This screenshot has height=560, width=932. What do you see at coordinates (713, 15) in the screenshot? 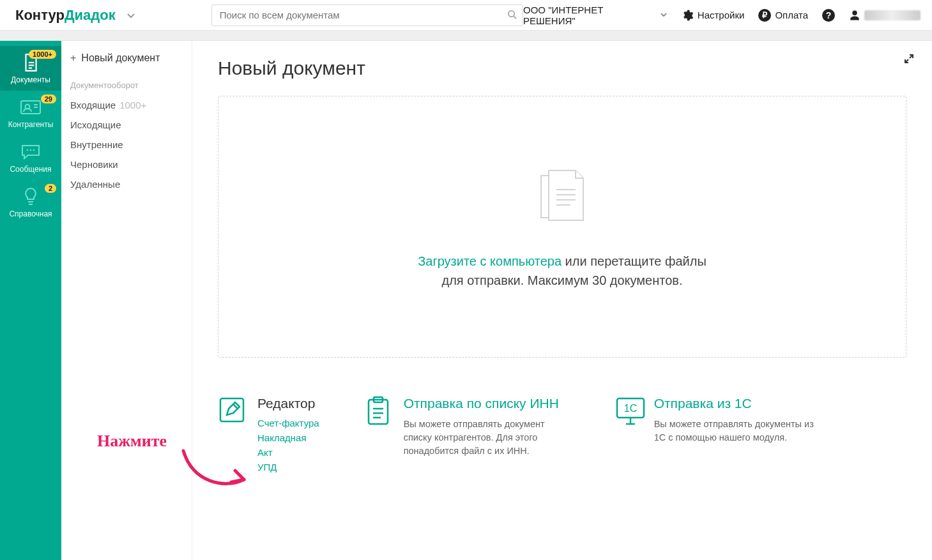
I see `settings-link: Настройки` at bounding box center [713, 15].